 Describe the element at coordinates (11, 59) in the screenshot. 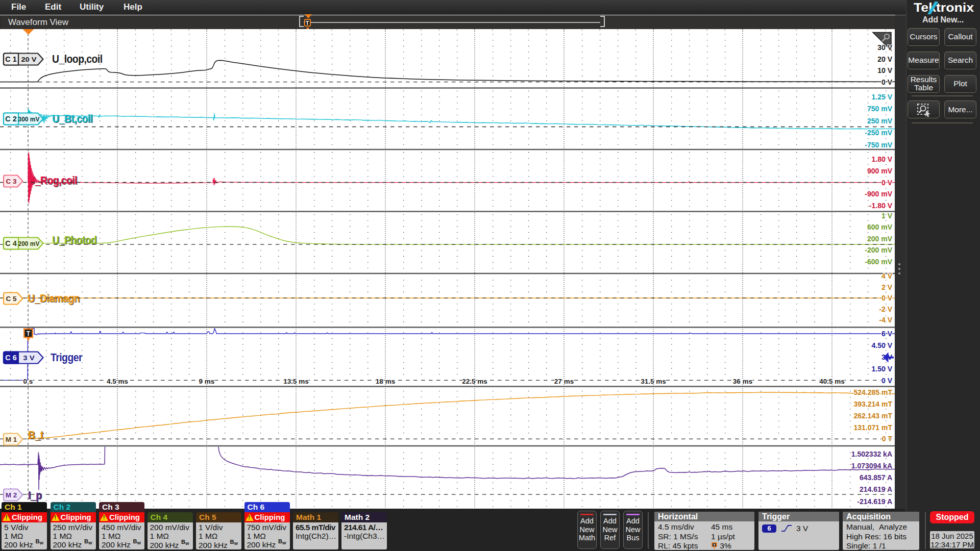

I see `svg-text: C 1` at that location.